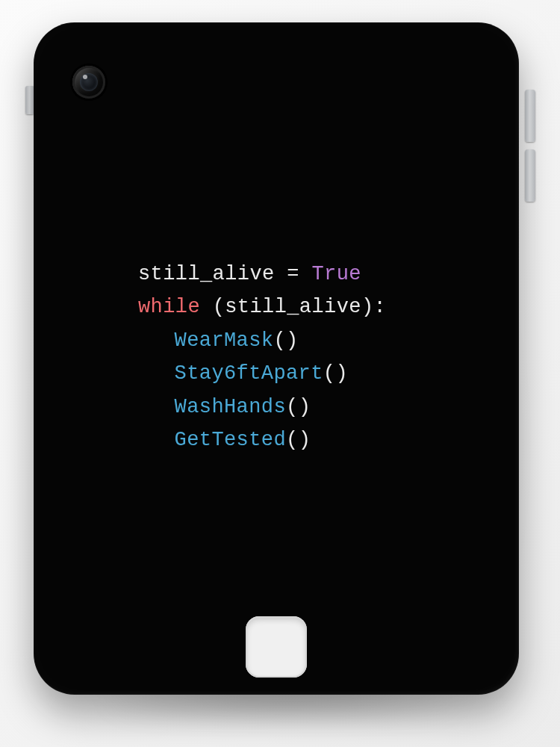  I want to click on code-line: WearMask(), so click(329, 341).